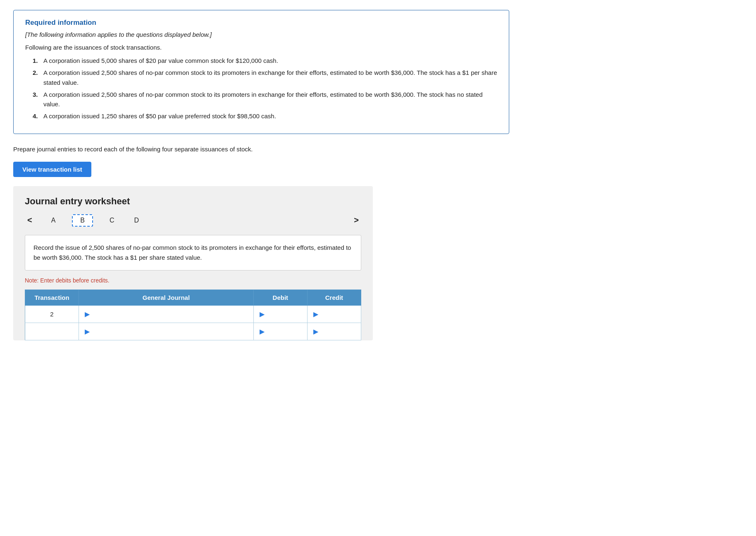  Describe the element at coordinates (334, 331) in the screenshot. I see `credit-cell-2: ▶` at that location.